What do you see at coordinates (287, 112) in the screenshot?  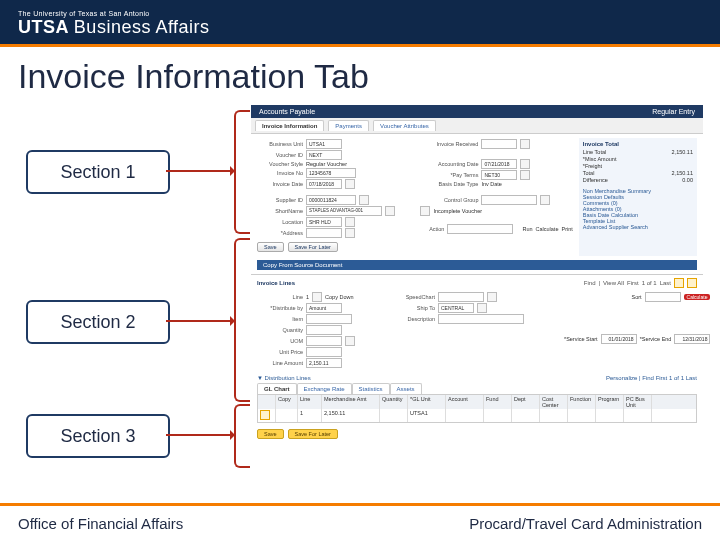 I see `app-title: Accounts Payable` at bounding box center [287, 112].